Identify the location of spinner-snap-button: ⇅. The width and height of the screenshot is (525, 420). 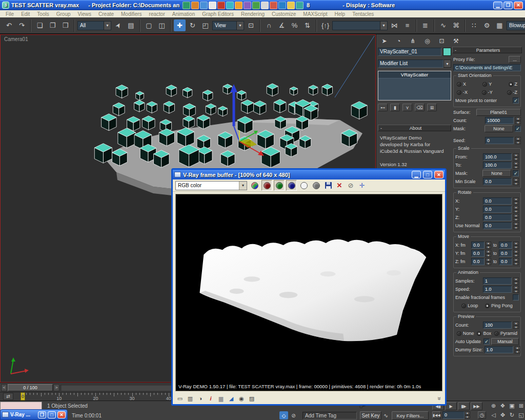
(308, 26).